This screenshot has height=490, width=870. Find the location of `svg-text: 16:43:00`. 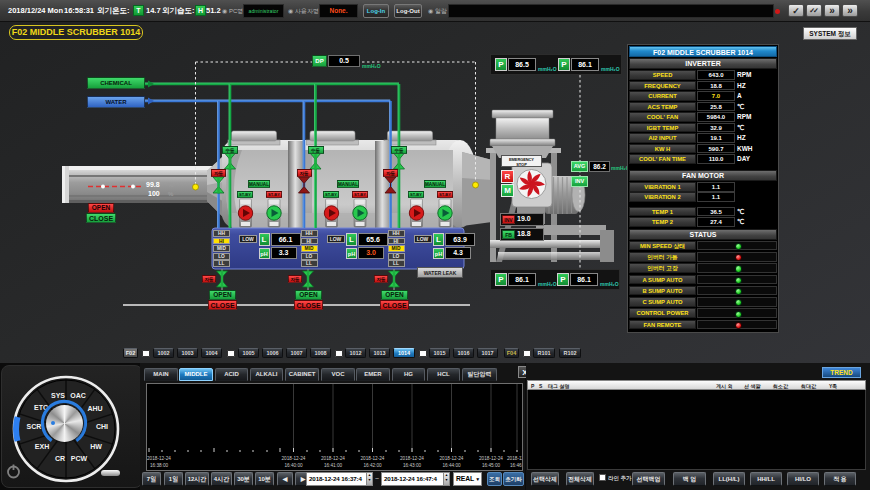

svg-text: 16:43:00 is located at coordinates (412, 466).